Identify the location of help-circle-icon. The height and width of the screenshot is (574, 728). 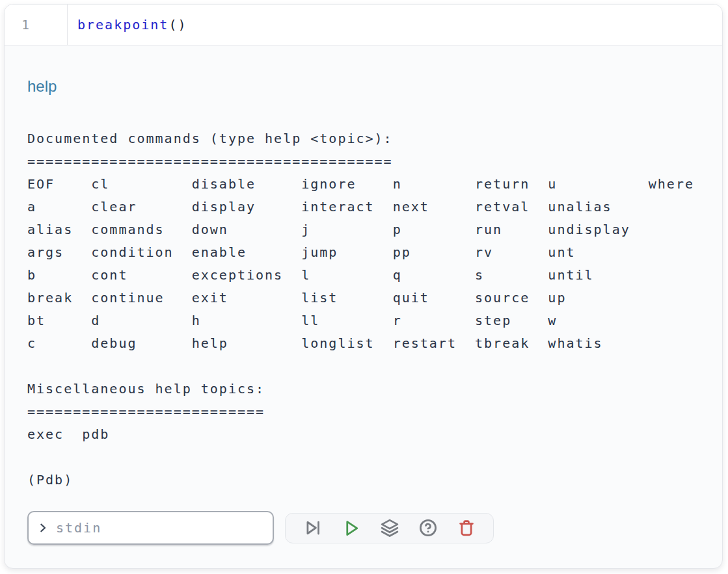
(428, 528).